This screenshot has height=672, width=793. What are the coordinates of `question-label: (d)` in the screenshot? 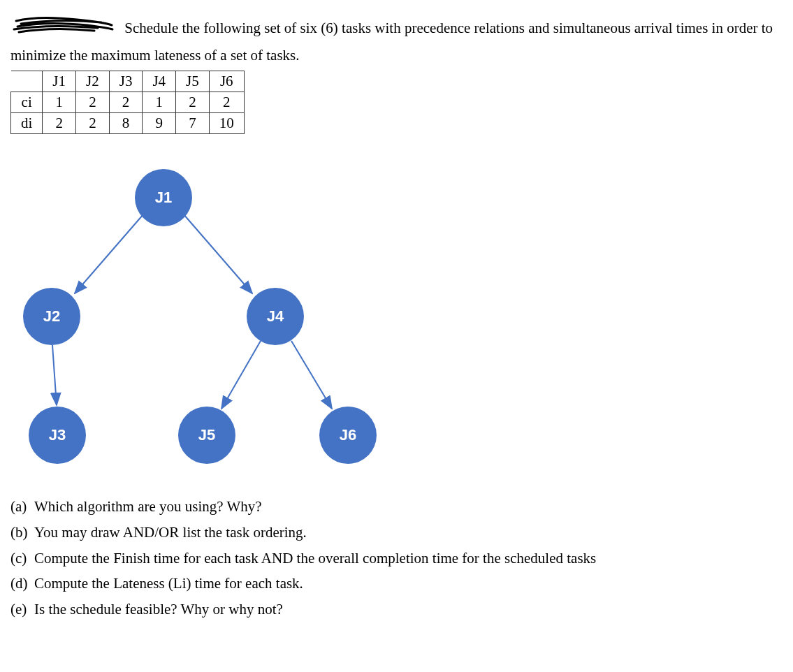 It's located at (22, 584).